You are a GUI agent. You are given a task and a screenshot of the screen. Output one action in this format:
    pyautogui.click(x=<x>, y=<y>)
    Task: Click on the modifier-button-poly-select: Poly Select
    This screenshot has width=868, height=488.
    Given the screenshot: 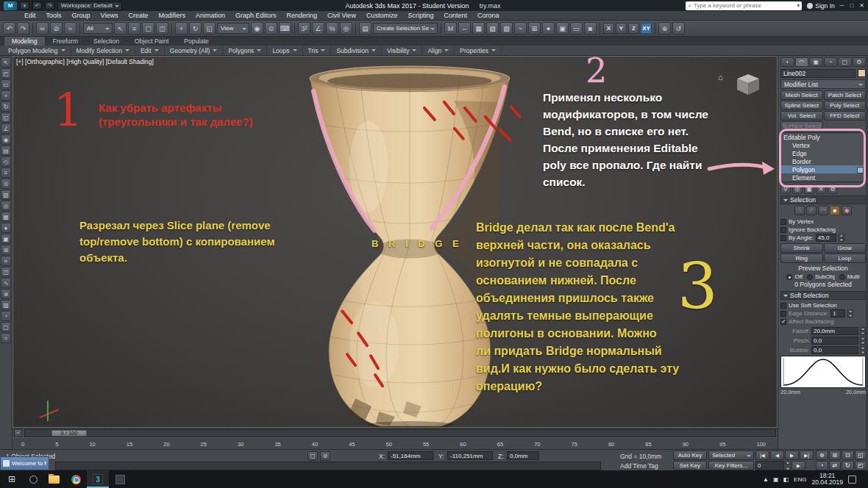 What is the action you would take?
    pyautogui.click(x=845, y=106)
    